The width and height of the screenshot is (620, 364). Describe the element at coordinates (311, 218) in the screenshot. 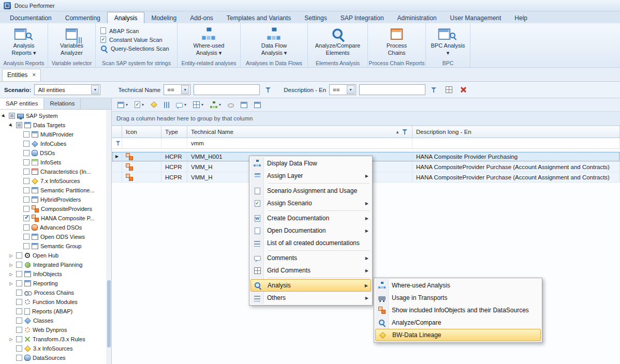

I see `menu-item-create-documentation: Create Documentation ▶` at that location.